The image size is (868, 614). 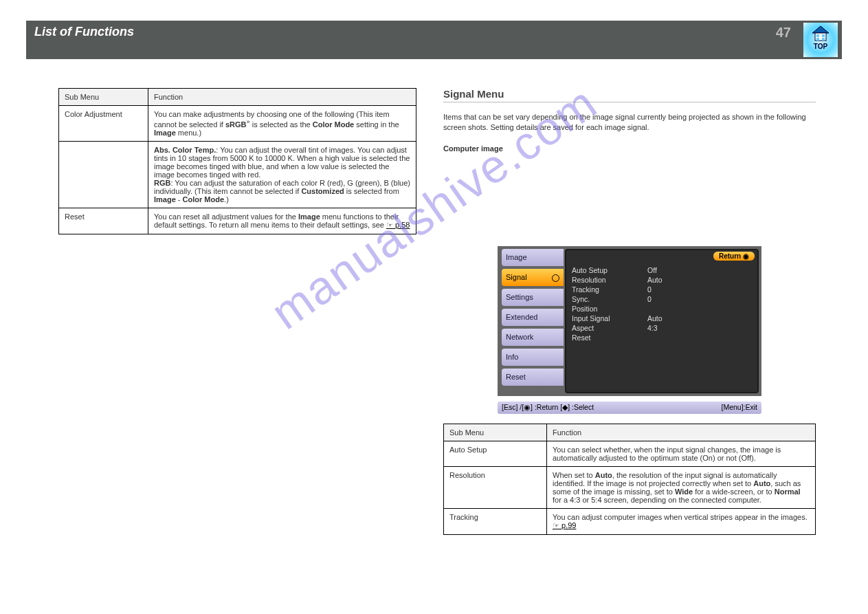 I want to click on osd-tab-extended: Extended, so click(x=533, y=318).